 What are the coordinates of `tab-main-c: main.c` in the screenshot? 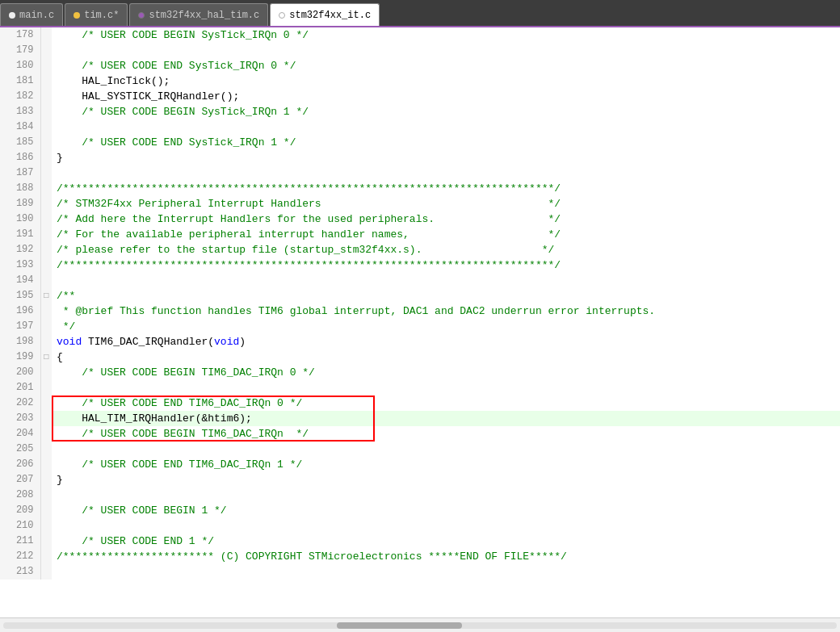 It's located at (32, 15).